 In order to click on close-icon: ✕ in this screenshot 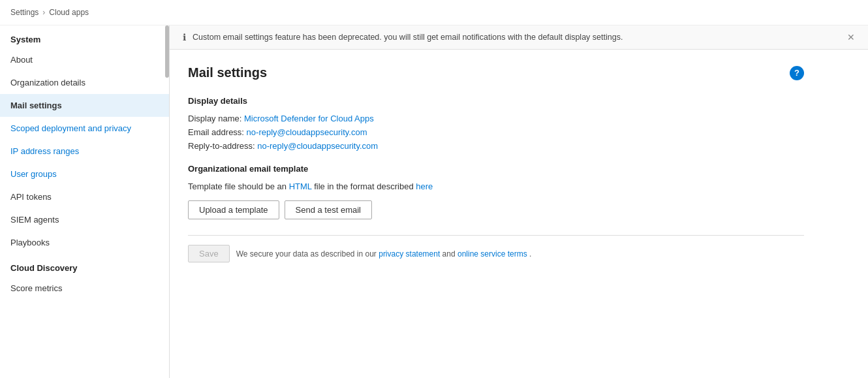, I will do `click(851, 37)`.